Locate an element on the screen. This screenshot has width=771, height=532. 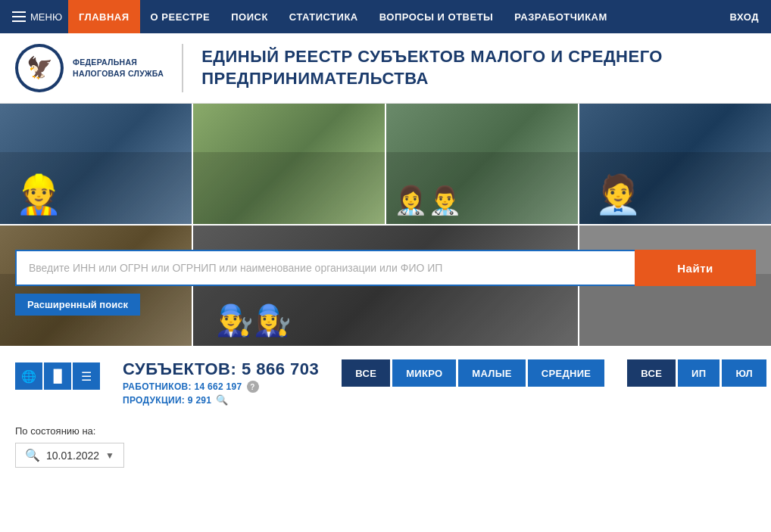
date-value: 10.01.2022 is located at coordinates (73, 456).